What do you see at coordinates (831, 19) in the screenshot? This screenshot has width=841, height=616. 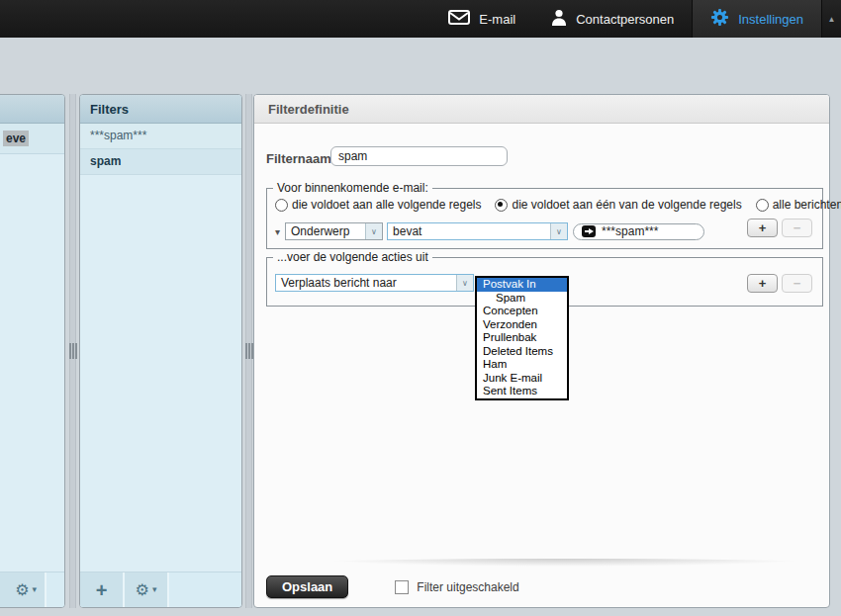 I see `taskbar-collapse-button: ▲` at bounding box center [831, 19].